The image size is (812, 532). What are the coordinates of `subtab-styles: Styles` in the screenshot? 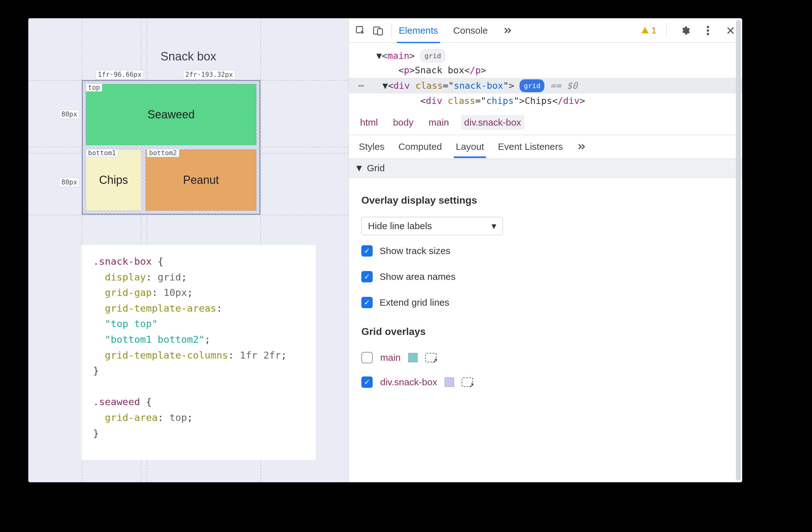 It's located at (372, 147).